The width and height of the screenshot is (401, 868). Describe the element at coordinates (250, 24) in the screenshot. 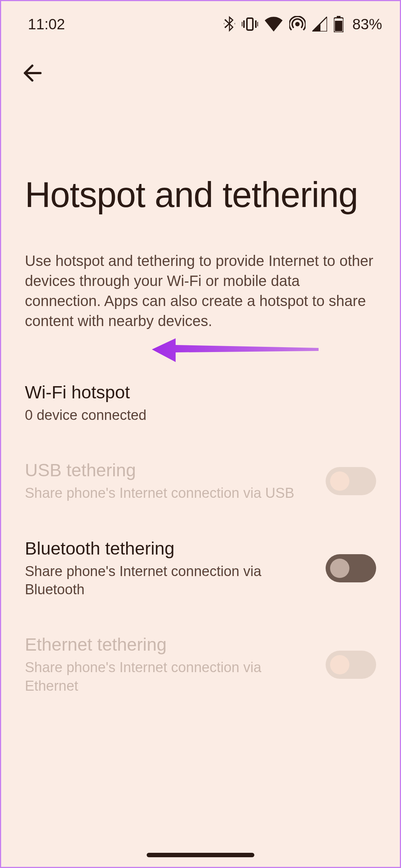

I see `vibrate-icon` at that location.